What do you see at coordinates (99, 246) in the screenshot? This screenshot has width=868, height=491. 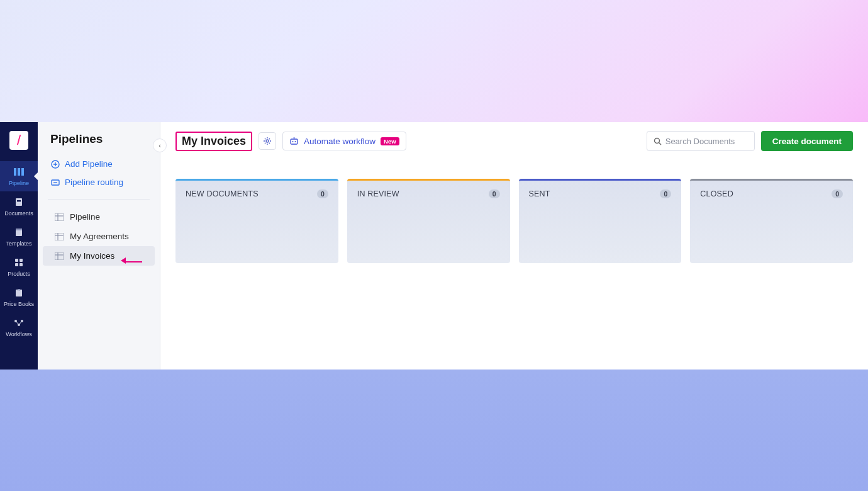 I see `sidebar: ‹ Pipelines Add Pipeline Pipeline routin…` at bounding box center [99, 246].